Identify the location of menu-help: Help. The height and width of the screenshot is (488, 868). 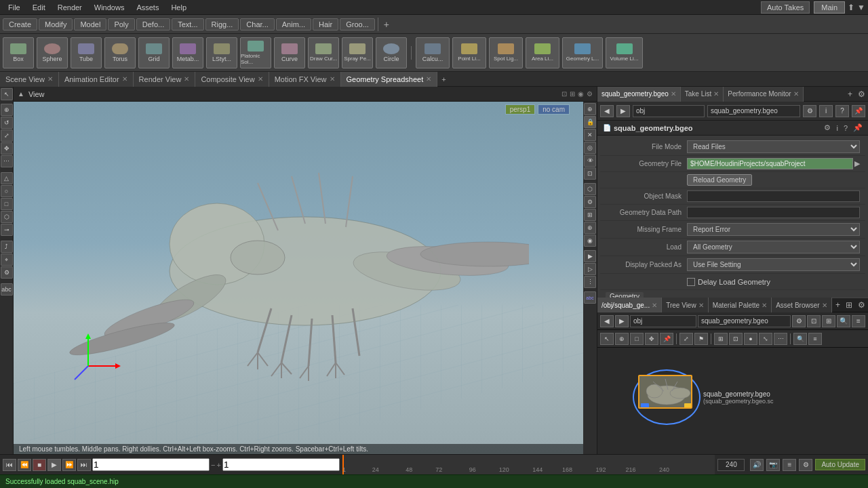
(179, 7).